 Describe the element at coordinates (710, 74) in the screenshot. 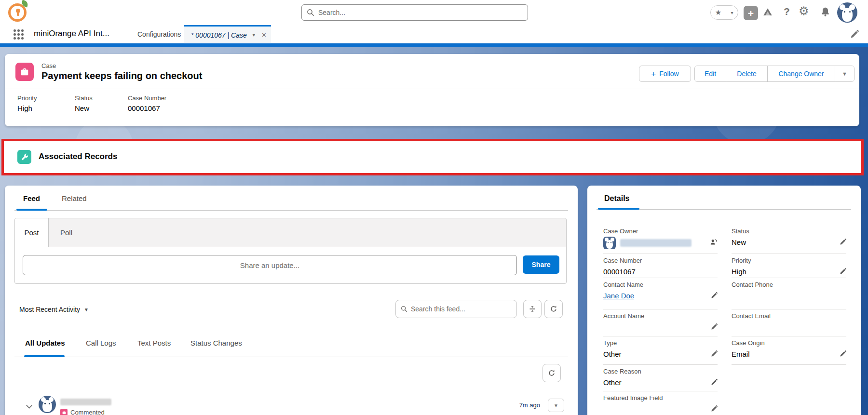

I see `edit-button: Edit` at that location.